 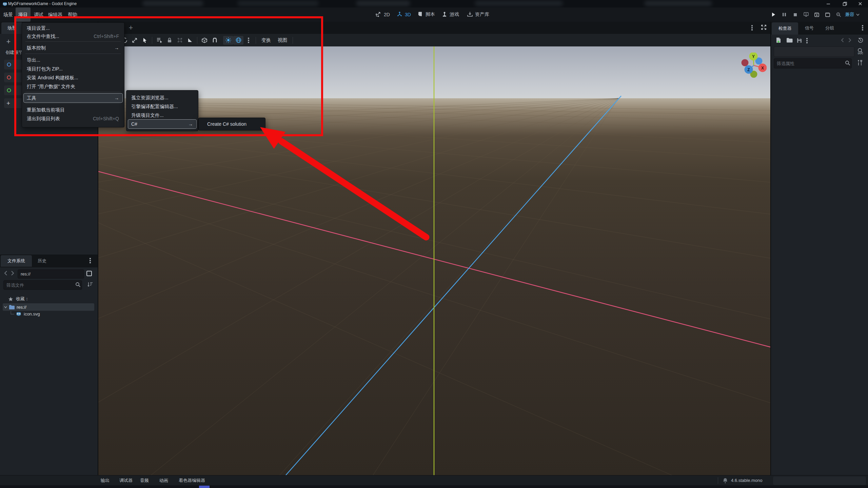 I want to click on menu-item-version-control: 版本控制 →, so click(x=73, y=48).